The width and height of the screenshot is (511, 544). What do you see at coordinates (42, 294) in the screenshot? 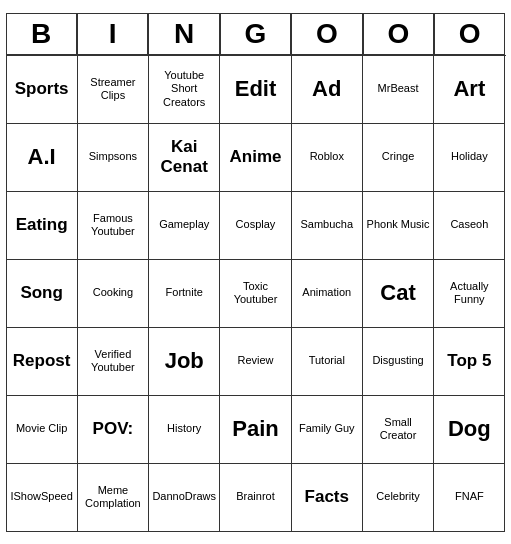
I see `cell-r3-c0: Song` at bounding box center [42, 294].